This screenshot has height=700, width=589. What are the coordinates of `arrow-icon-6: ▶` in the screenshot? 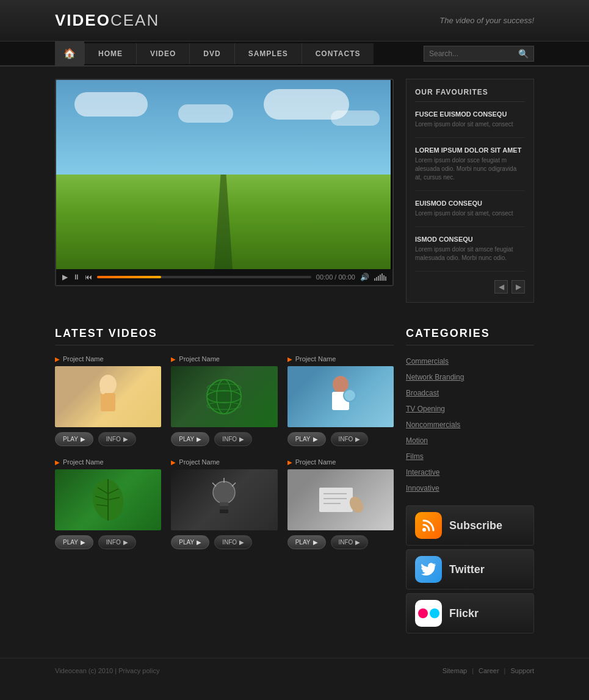 It's located at (290, 463).